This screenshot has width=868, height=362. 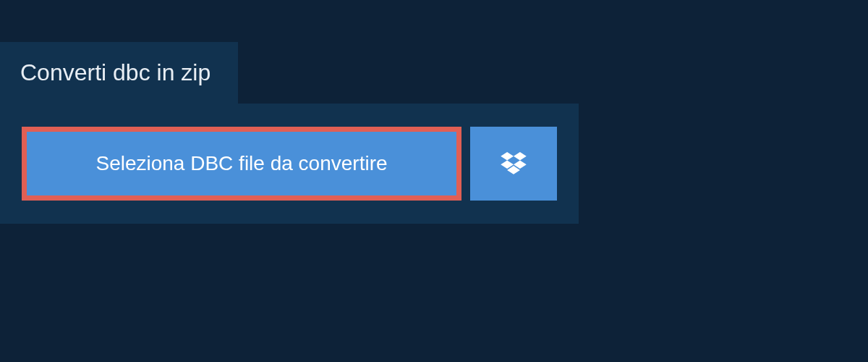 What do you see at coordinates (242, 164) in the screenshot?
I see `select-file-button: Seleziona DBC file da convertire` at bounding box center [242, 164].